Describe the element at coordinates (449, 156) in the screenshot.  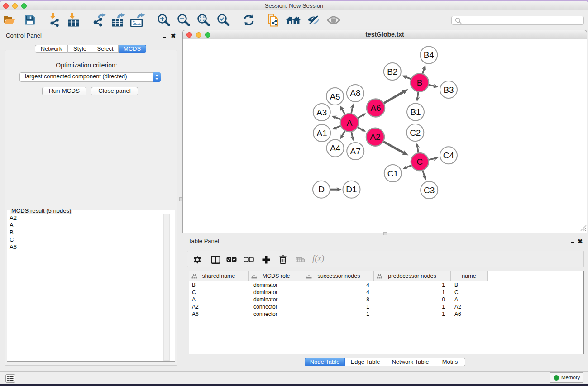
I see `svg-text: C4` at that location.